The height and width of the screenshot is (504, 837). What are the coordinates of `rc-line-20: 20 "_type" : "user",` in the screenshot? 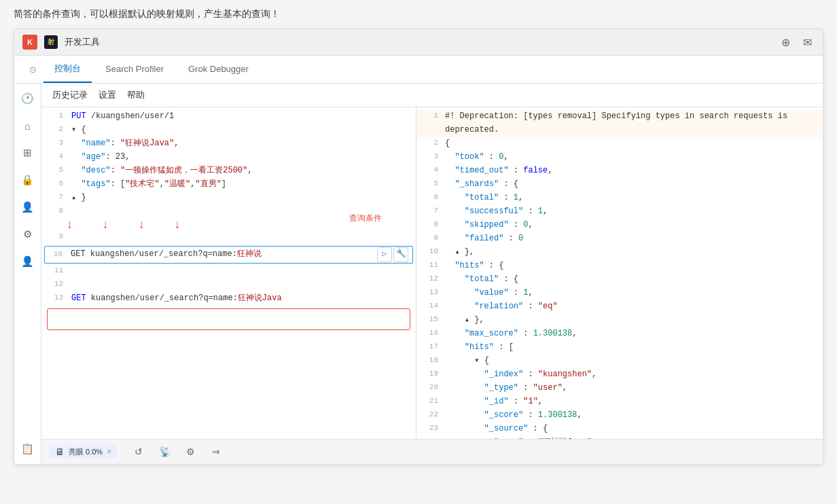 It's located at (620, 389).